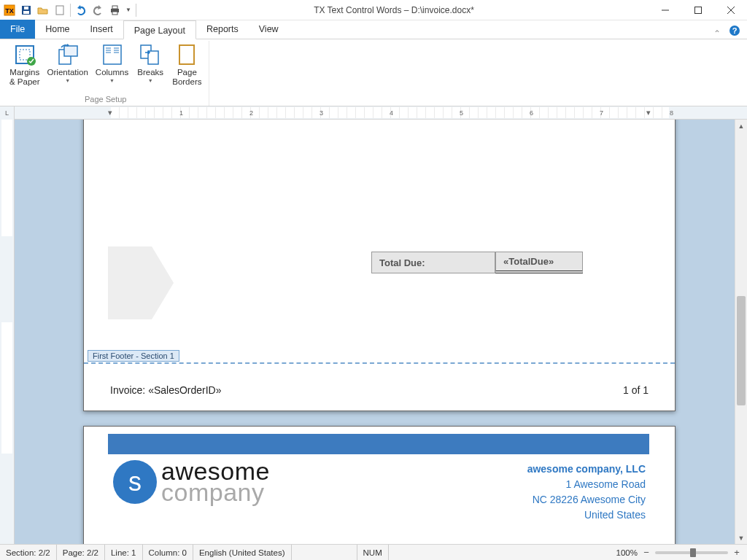 The image size is (747, 560). I want to click on company-logo: s awesome company, so click(191, 482).